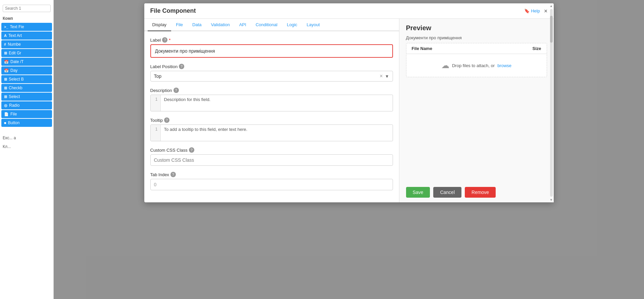 Image resolution: width=644 pixels, height=299 pixels. What do you see at coordinates (27, 97) in the screenshot?
I see `sidebar-item-select: ⊞ Select` at bounding box center [27, 97].